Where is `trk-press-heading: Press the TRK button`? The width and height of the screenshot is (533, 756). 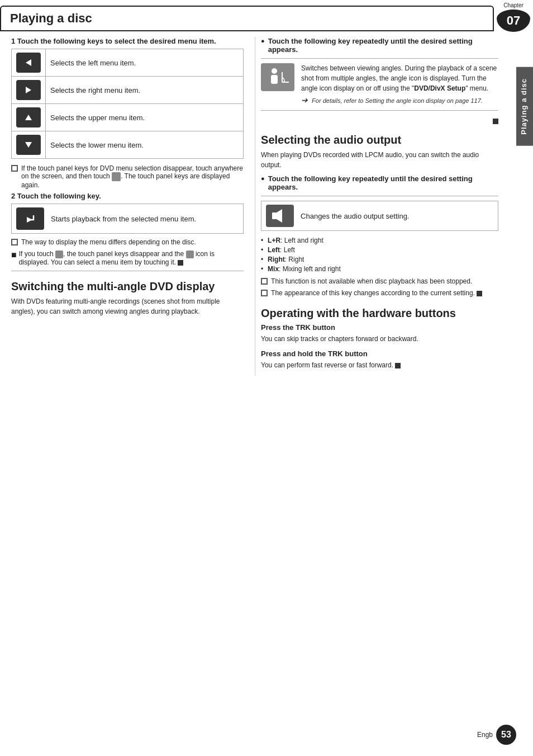 trk-press-heading: Press the TRK button is located at coordinates (380, 328).